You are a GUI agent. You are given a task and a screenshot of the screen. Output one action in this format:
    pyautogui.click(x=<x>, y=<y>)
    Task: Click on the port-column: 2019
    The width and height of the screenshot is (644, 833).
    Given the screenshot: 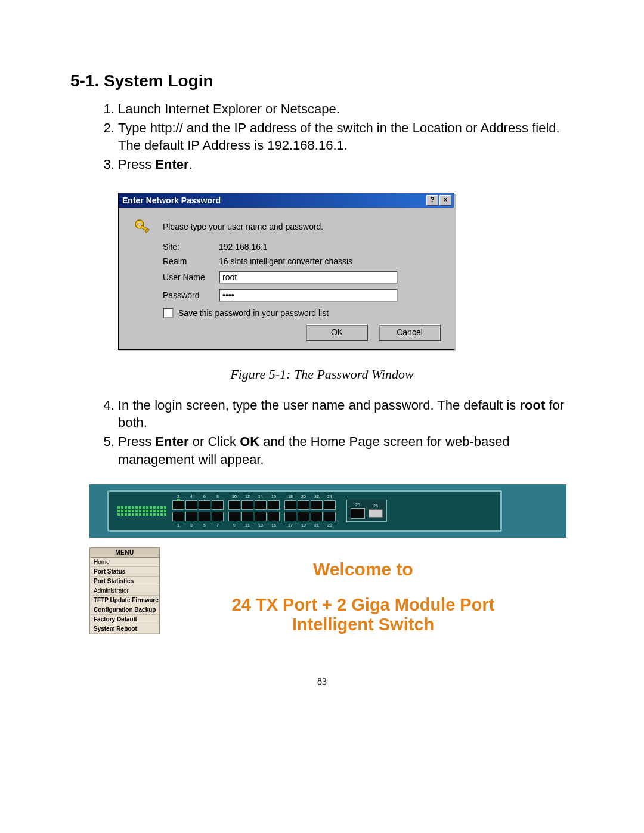 What is the action you would take?
    pyautogui.click(x=304, y=510)
    